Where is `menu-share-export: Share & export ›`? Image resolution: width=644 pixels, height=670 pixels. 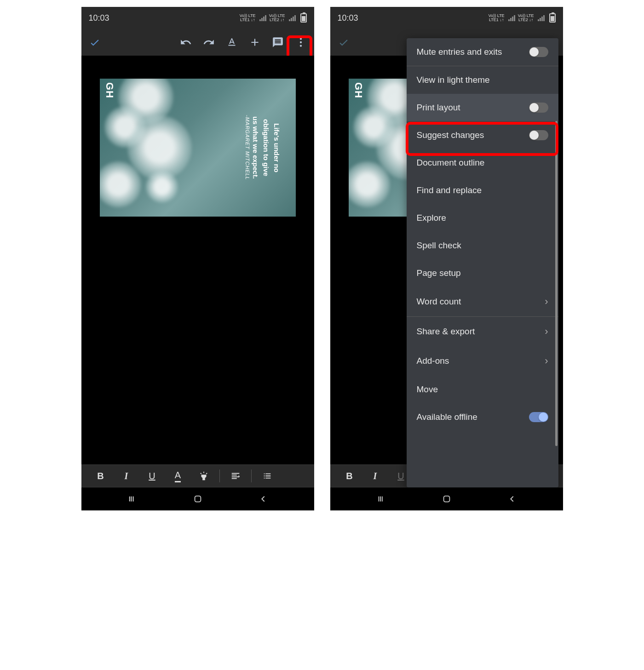
menu-share-export: Share & export › is located at coordinates (483, 332).